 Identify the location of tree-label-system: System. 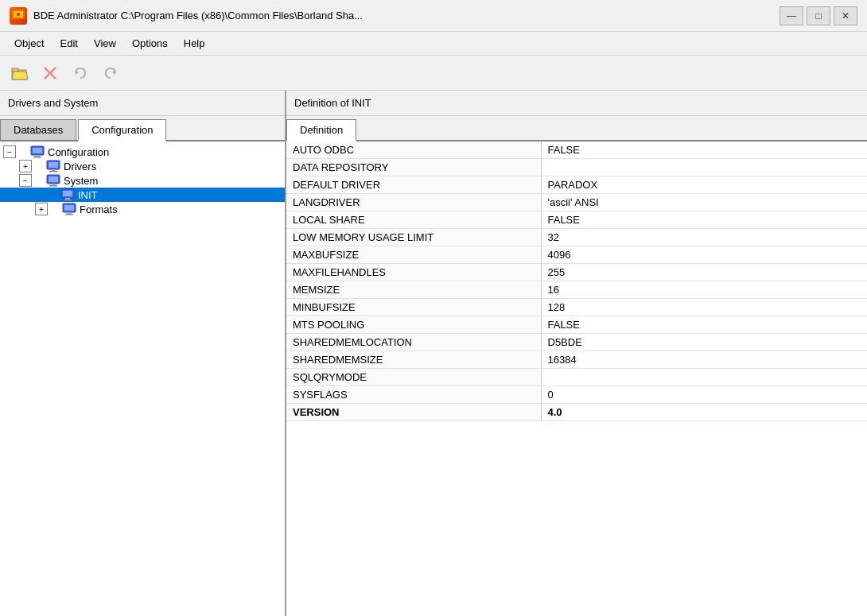
(81, 181).